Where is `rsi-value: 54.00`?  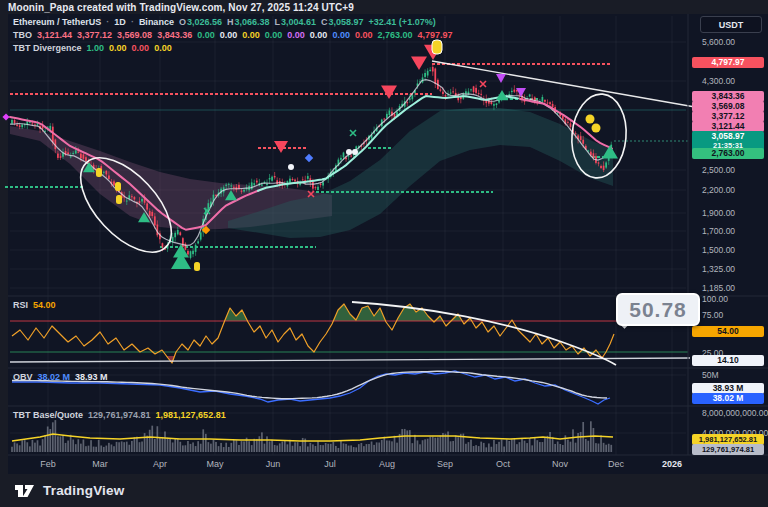
rsi-value: 54.00 is located at coordinates (44, 305).